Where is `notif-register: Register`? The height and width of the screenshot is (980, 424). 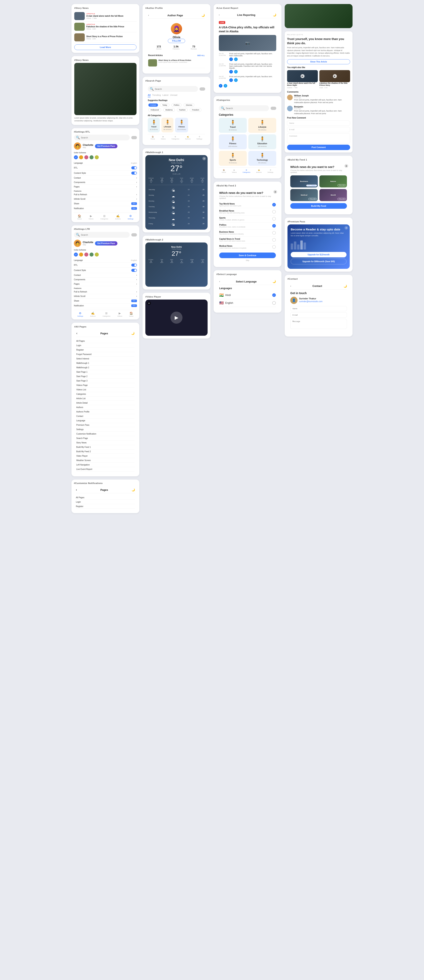
notif-register: Register is located at coordinates (106, 506).